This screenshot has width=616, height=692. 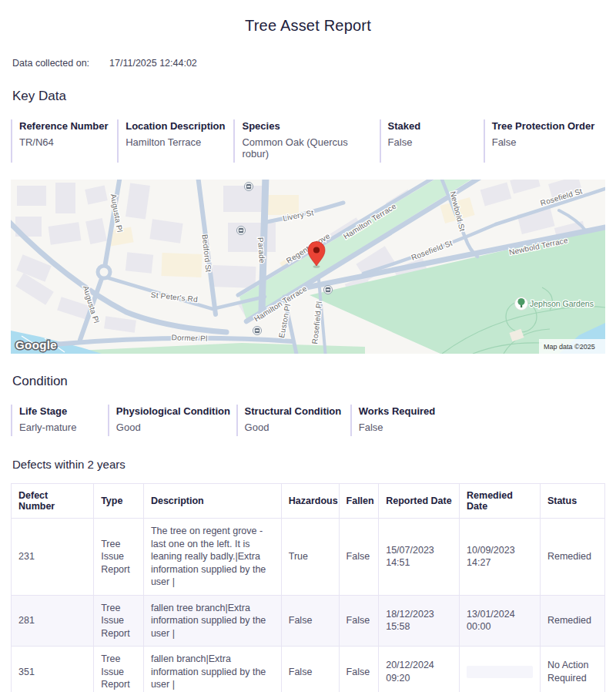 What do you see at coordinates (500, 501) in the screenshot?
I see `col-remedied-date: Remedied Date` at bounding box center [500, 501].